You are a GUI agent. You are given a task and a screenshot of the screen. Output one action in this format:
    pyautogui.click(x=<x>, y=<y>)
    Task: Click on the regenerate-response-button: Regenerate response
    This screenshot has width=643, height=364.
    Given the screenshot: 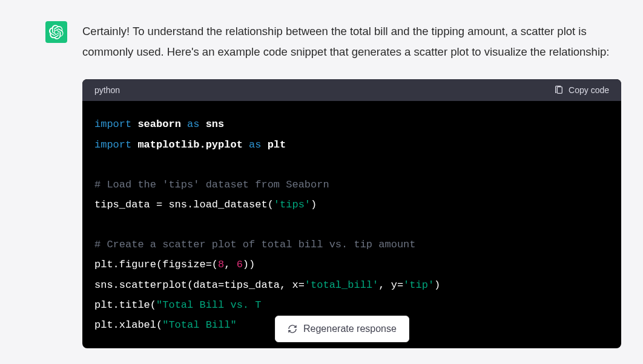 What is the action you would take?
    pyautogui.click(x=342, y=329)
    